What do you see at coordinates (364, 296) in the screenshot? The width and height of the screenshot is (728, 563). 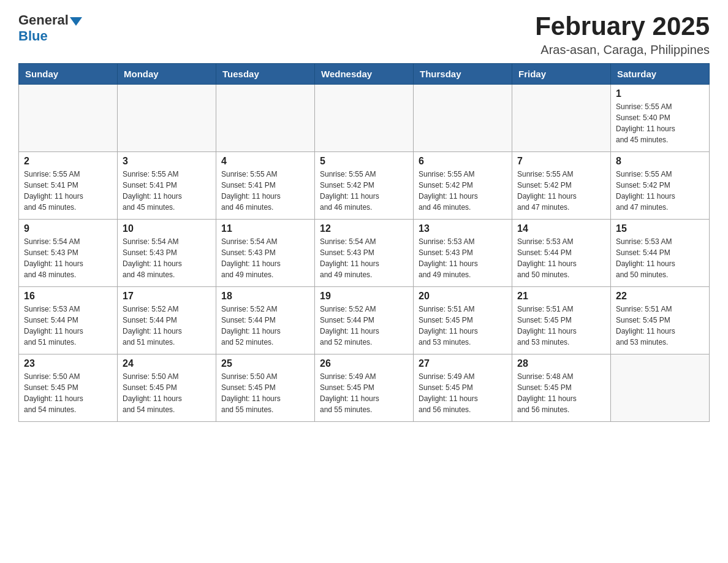 I see `day-number: 19` at bounding box center [364, 296].